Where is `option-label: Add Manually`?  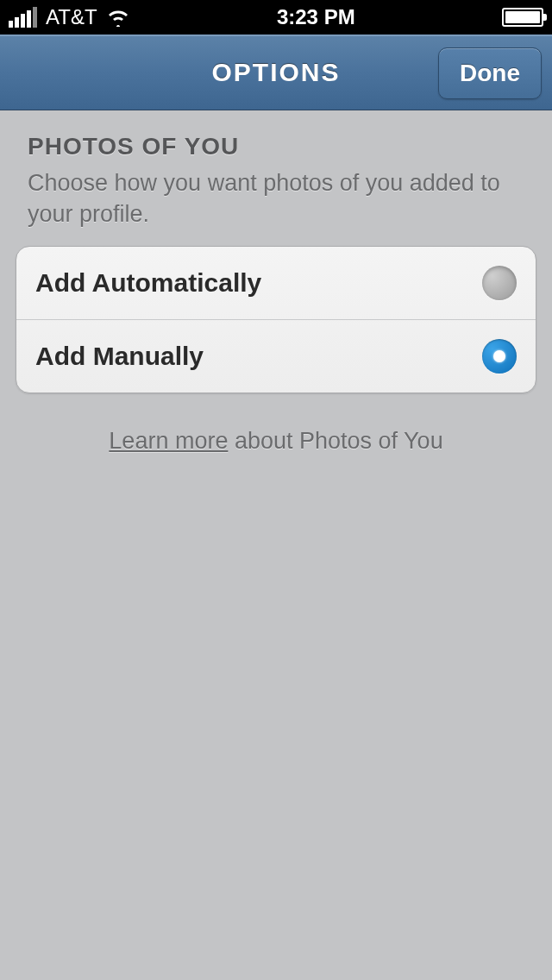
option-label: Add Manually is located at coordinates (119, 356).